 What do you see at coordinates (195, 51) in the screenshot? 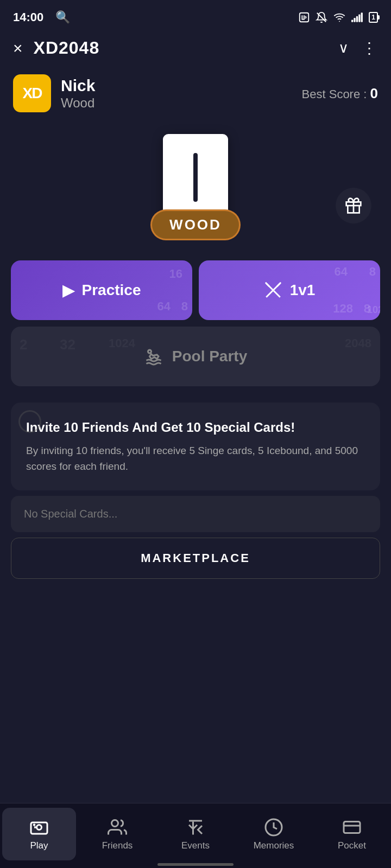
I see `top-bar: × XD2048 ∨ ⋮` at bounding box center [195, 51].